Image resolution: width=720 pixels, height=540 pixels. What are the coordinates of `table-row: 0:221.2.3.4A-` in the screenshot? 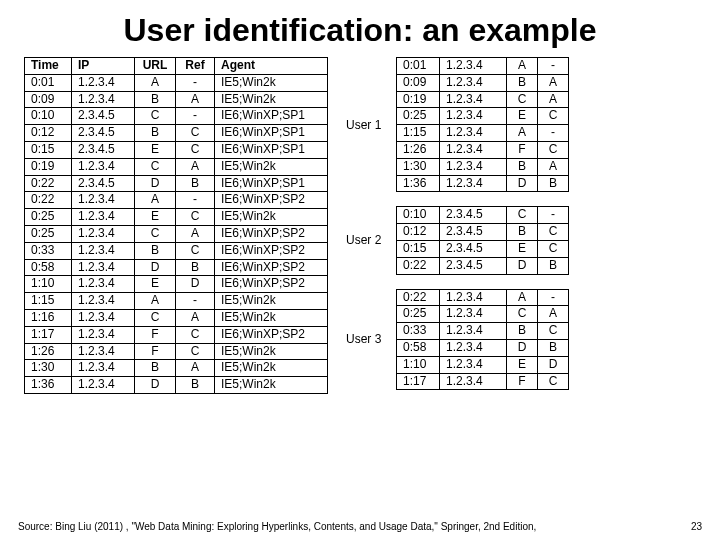 It's located at (483, 298).